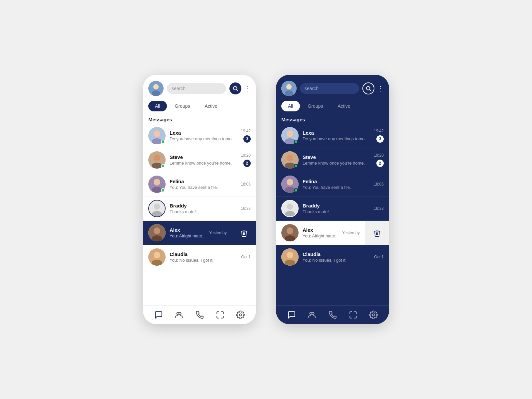 Image resolution: width=532 pixels, height=399 pixels. What do you see at coordinates (183, 106) in the screenshot?
I see `tab-groups-light: Groups` at bounding box center [183, 106].